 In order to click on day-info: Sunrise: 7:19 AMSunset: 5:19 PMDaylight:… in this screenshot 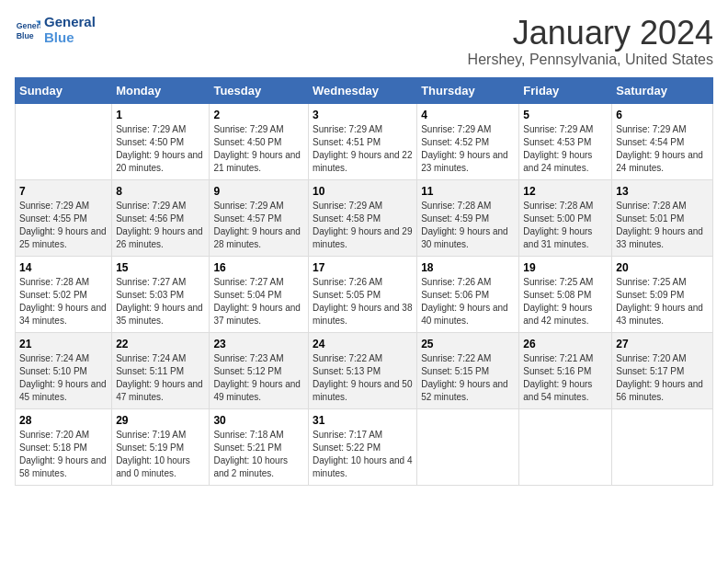, I will do `click(160, 454)`.